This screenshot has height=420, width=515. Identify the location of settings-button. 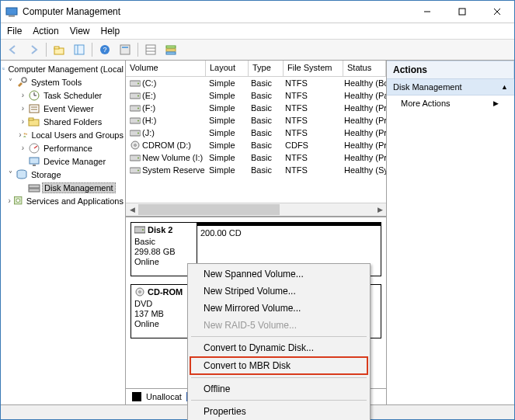
(151, 50).